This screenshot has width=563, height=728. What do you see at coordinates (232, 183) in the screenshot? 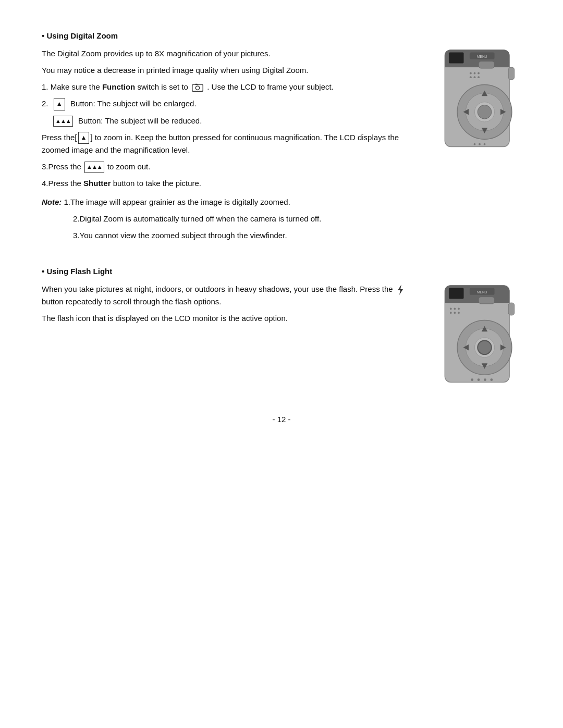
I see `step-4: 4.Press the Shutter button to take the p…` at bounding box center [232, 183].